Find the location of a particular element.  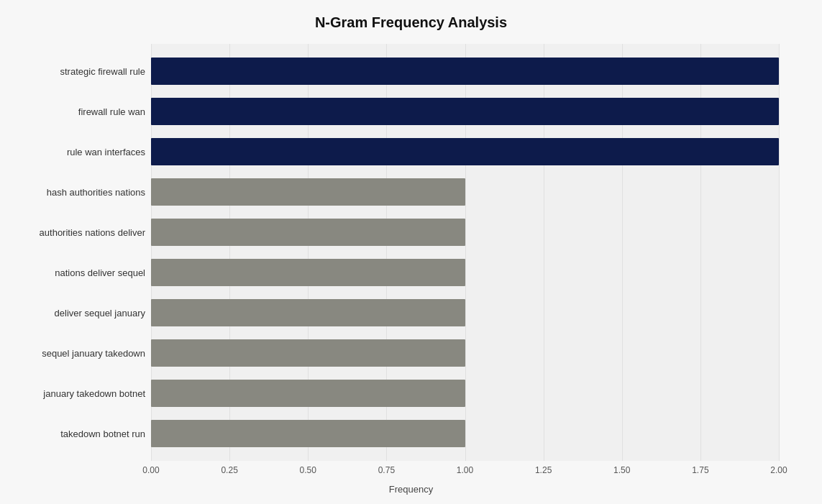

x-tick-label: 1.25 is located at coordinates (544, 470).